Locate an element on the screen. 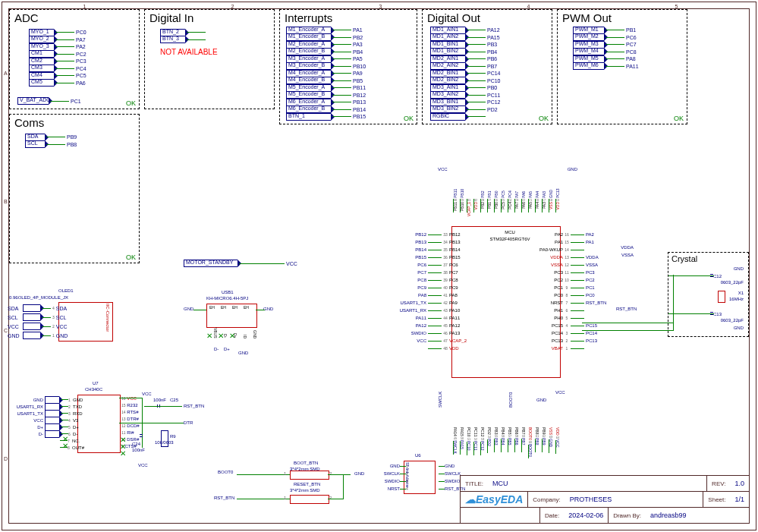 The image size is (758, 532). company-label: Company: is located at coordinates (546, 499).